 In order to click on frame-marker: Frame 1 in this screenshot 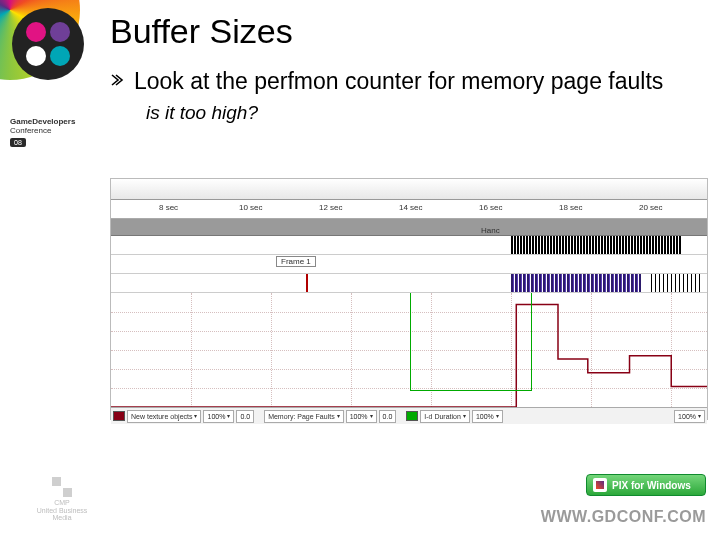, I will do `click(296, 262)`.